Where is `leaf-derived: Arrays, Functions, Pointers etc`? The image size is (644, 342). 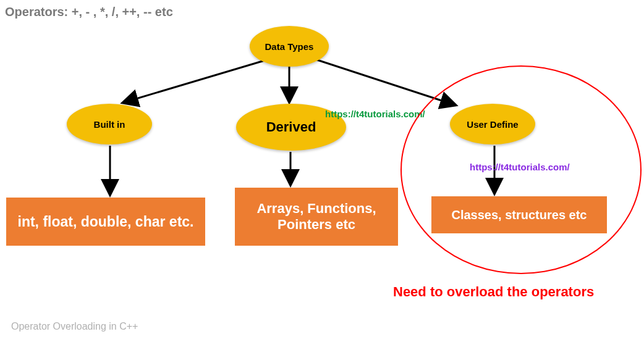
leaf-derived: Arrays, Functions, Pointers etc is located at coordinates (316, 217).